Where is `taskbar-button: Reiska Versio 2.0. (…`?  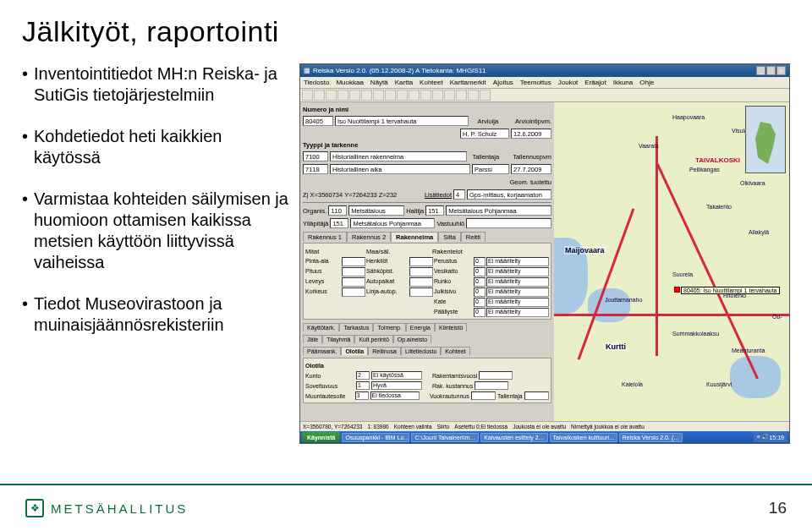 taskbar-button: Reiska Versio 2.0. (… is located at coordinates (651, 438).